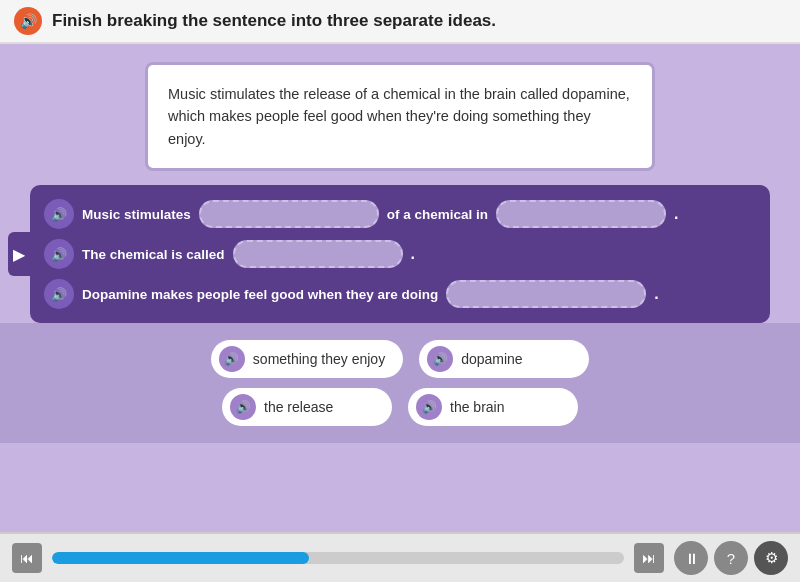 The image size is (800, 582). What do you see at coordinates (429, 407) in the screenshot?
I see `word-chip-icon-4: 🔊` at bounding box center [429, 407].